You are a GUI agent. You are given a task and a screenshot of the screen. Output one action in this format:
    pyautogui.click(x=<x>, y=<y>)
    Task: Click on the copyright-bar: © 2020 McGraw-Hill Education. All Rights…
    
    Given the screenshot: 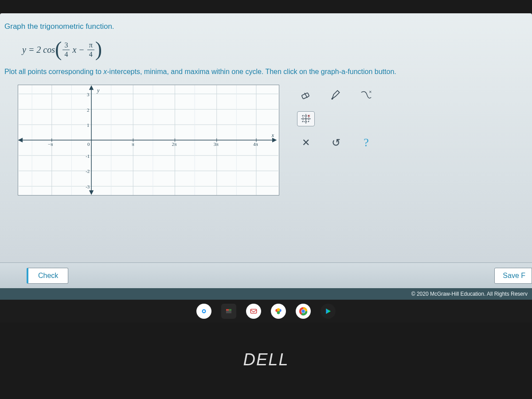 What is the action you would take?
    pyautogui.click(x=266, y=294)
    